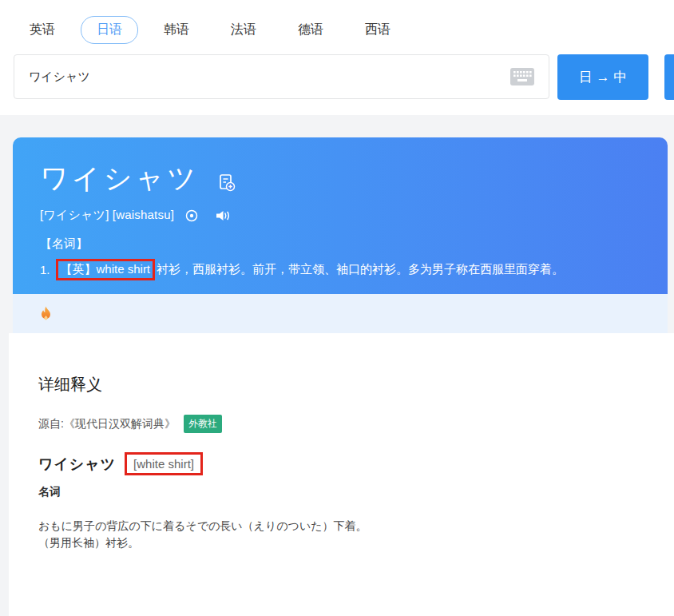 The height and width of the screenshot is (616, 674). What do you see at coordinates (223, 216) in the screenshot?
I see `speaker-icon` at bounding box center [223, 216].